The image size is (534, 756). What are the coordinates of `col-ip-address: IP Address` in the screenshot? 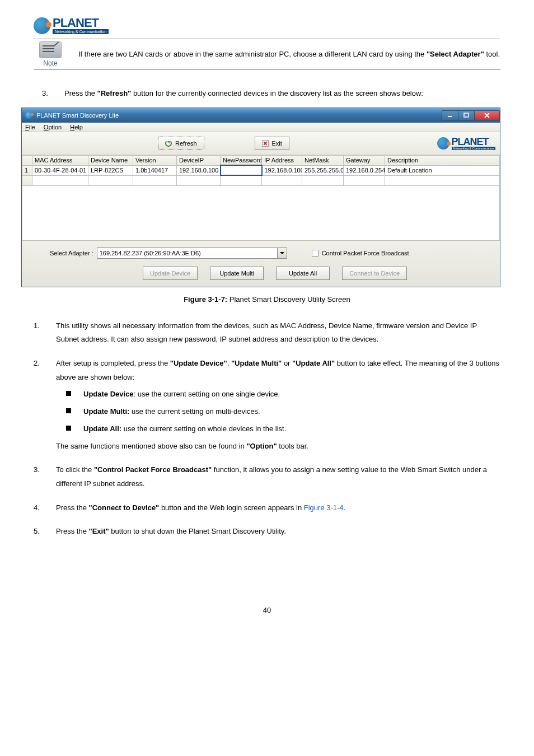 It's located at (282, 160).